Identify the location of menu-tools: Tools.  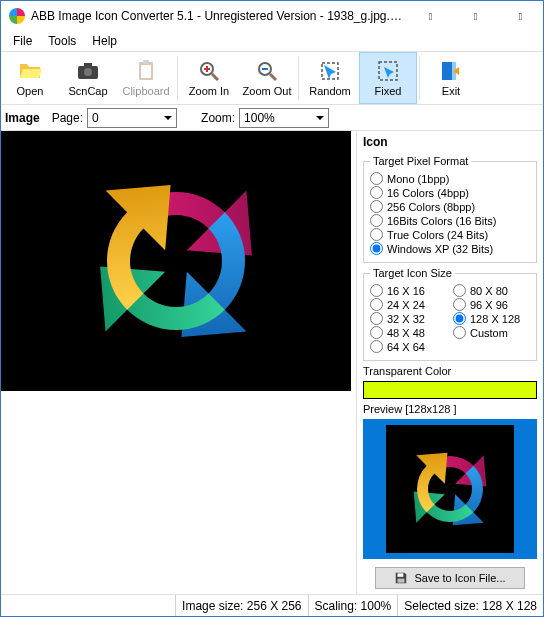
(62, 41).